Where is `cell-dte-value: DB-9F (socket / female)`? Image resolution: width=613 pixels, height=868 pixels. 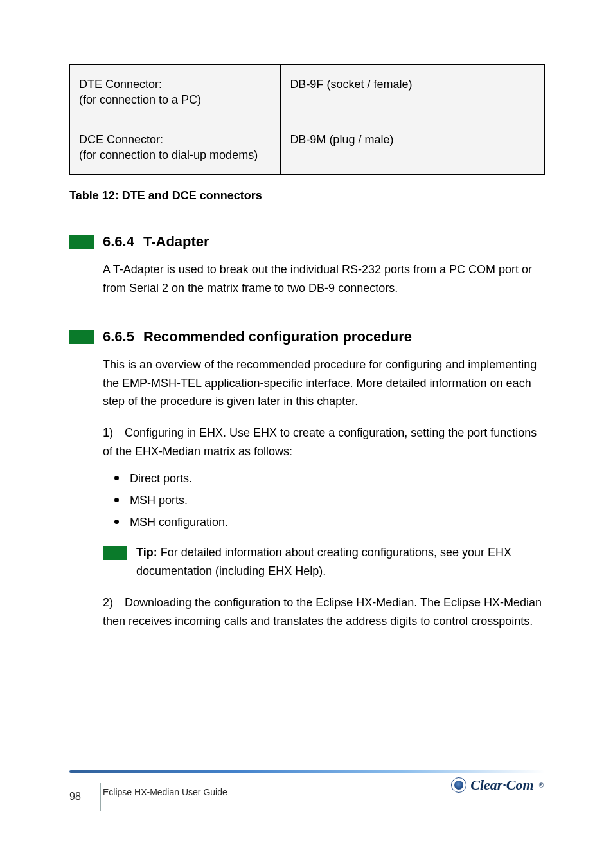 cell-dte-value: DB-9F (socket / female) is located at coordinates (413, 93).